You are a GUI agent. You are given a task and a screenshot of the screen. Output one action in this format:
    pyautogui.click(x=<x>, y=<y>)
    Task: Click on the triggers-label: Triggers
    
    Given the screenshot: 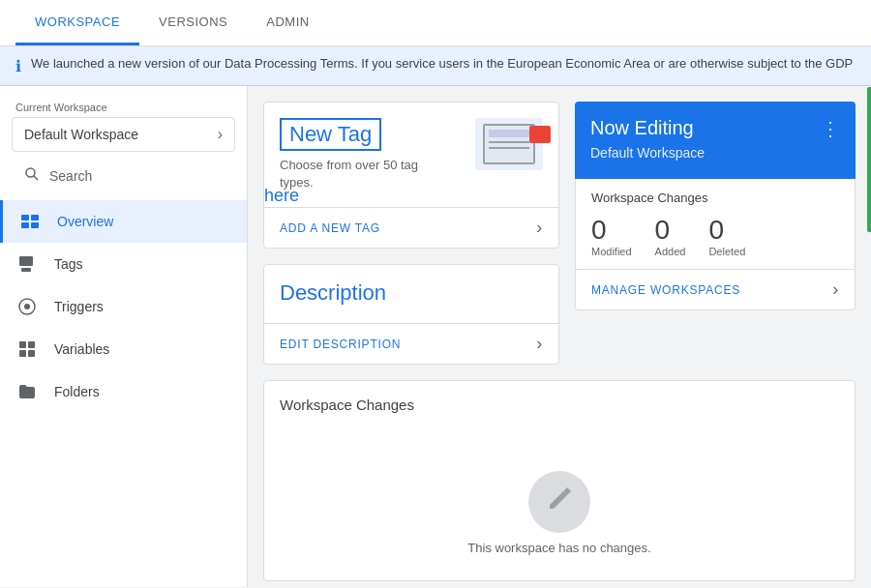 What is the action you would take?
    pyautogui.click(x=79, y=307)
    